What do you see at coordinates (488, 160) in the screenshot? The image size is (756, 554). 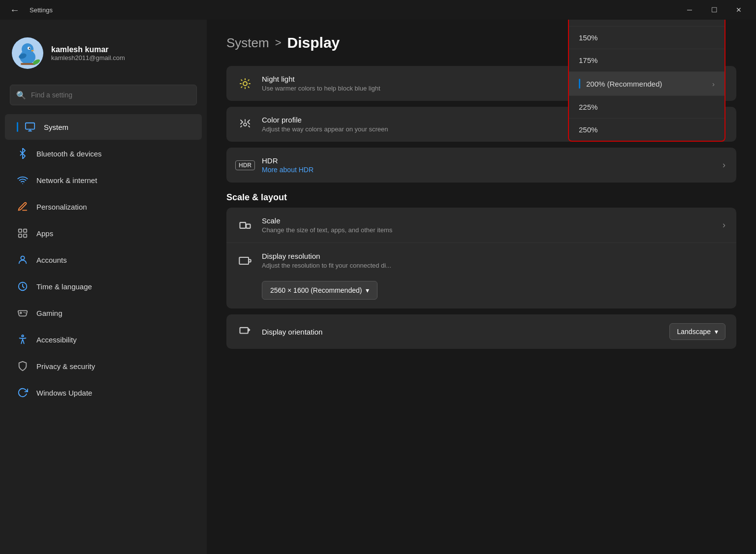 I see `hdr-title: HDR` at bounding box center [488, 160].